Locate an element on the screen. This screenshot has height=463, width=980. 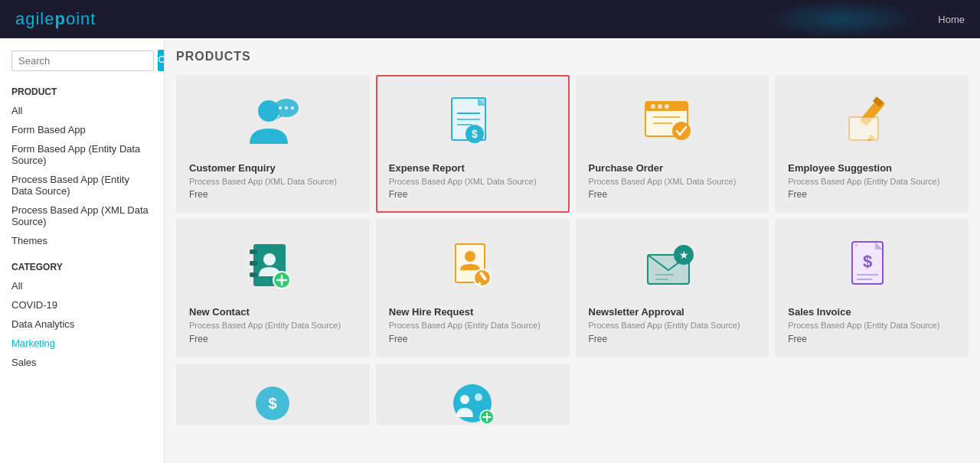
product-card-new-hire-request: New Hire Request Process Based App (Enti… is located at coordinates (473, 288).